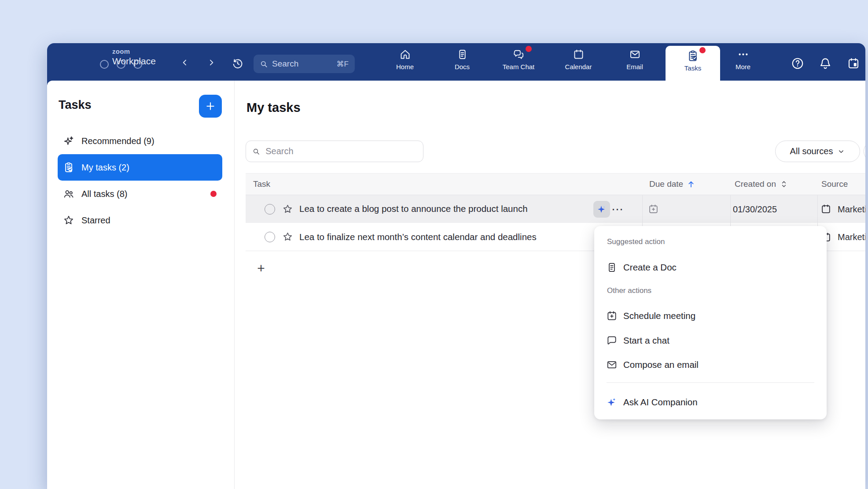 Image resolution: width=868 pixels, height=489 pixels. What do you see at coordinates (134, 57) in the screenshot?
I see `brand-logo: zoom Workplace` at bounding box center [134, 57].